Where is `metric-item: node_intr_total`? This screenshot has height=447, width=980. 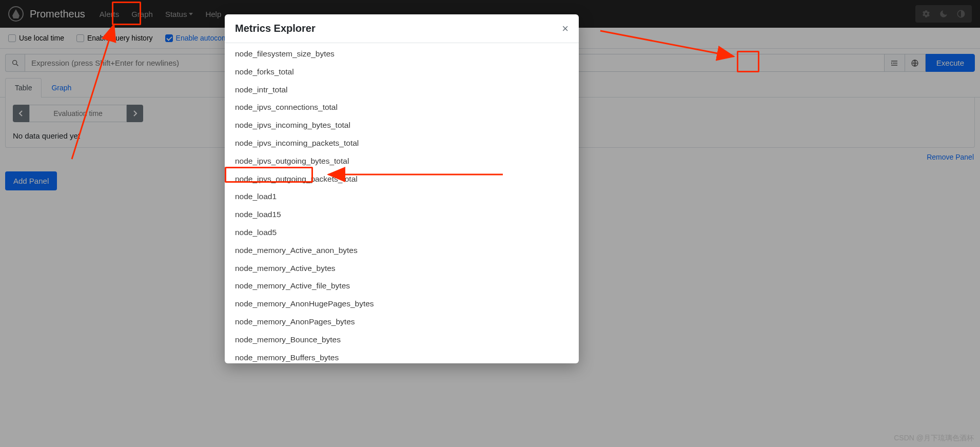 metric-item: node_intr_total is located at coordinates (402, 90).